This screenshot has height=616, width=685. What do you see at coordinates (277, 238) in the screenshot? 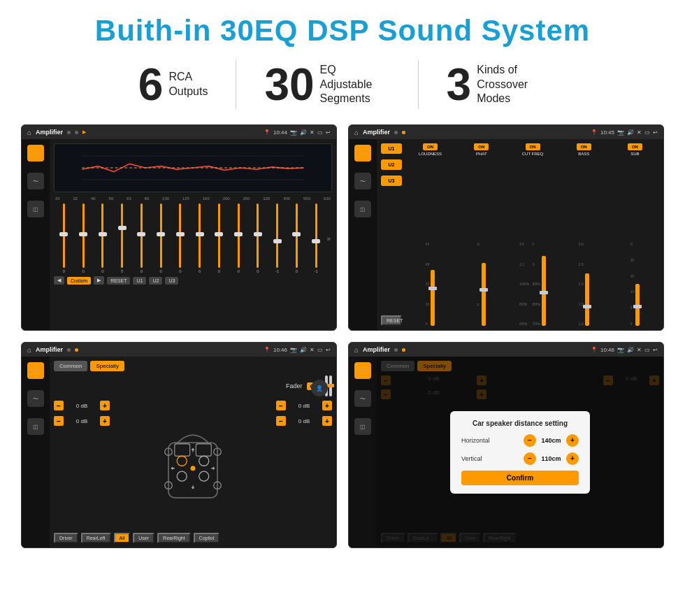
I see `eq-slider-12: -1` at bounding box center [277, 238].